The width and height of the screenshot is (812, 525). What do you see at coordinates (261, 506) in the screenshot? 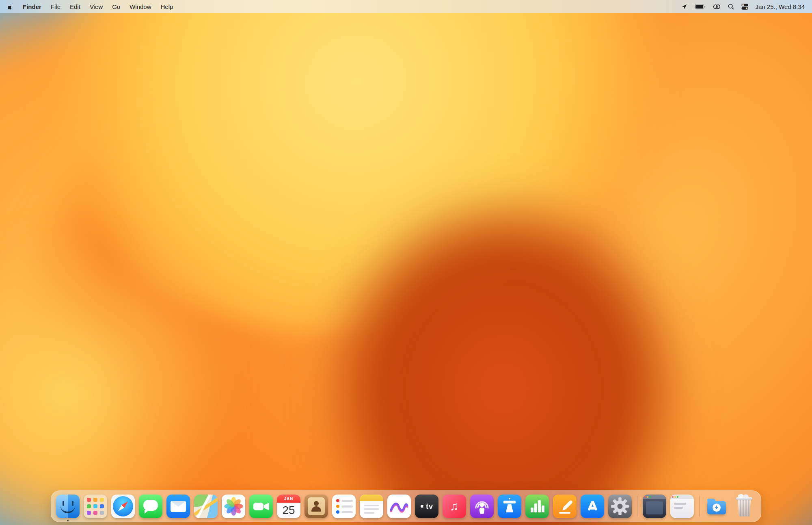
I see `dock-facetime` at bounding box center [261, 506].